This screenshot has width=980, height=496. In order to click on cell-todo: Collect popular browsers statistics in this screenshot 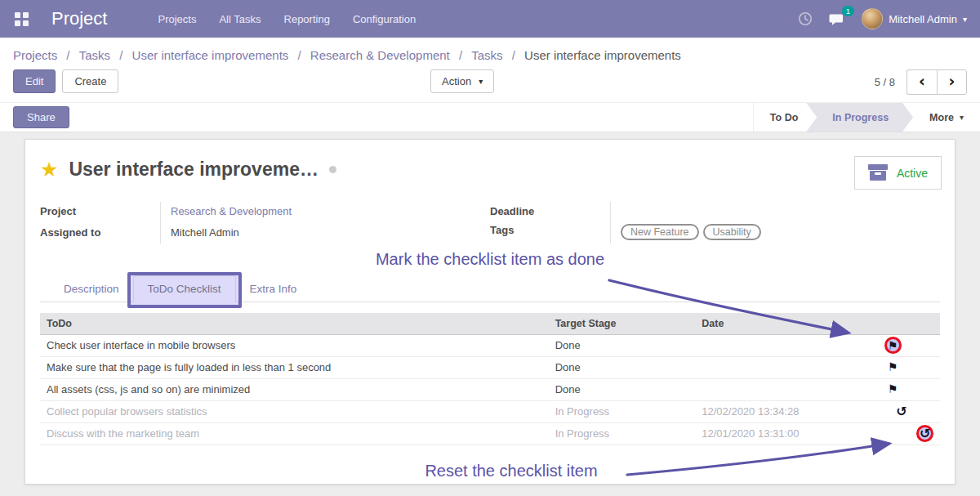, I will do `click(294, 412)`.